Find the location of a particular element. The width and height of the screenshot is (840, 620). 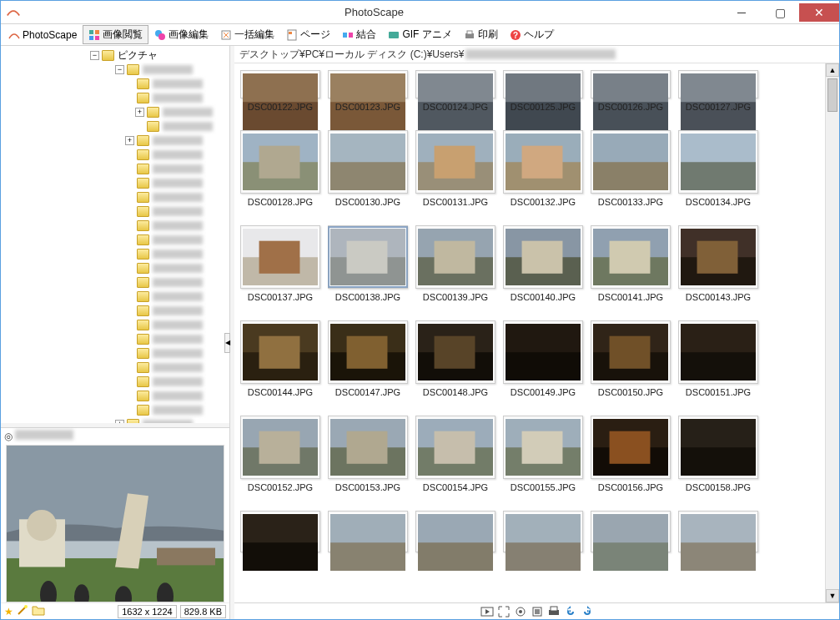

tree-folder-item: − is located at coordinates (115, 70).